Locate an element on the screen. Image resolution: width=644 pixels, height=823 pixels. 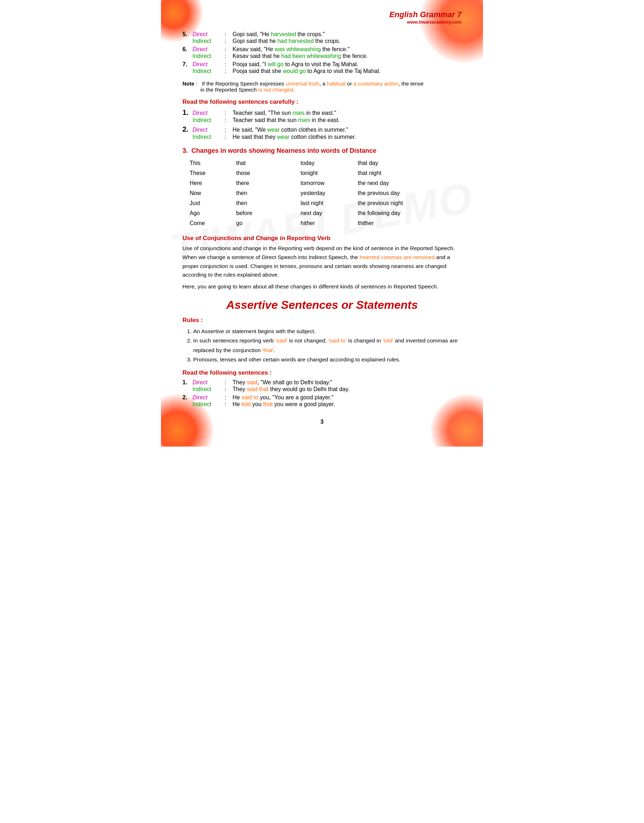
said-that-highlight: said that is located at coordinates (258, 389).